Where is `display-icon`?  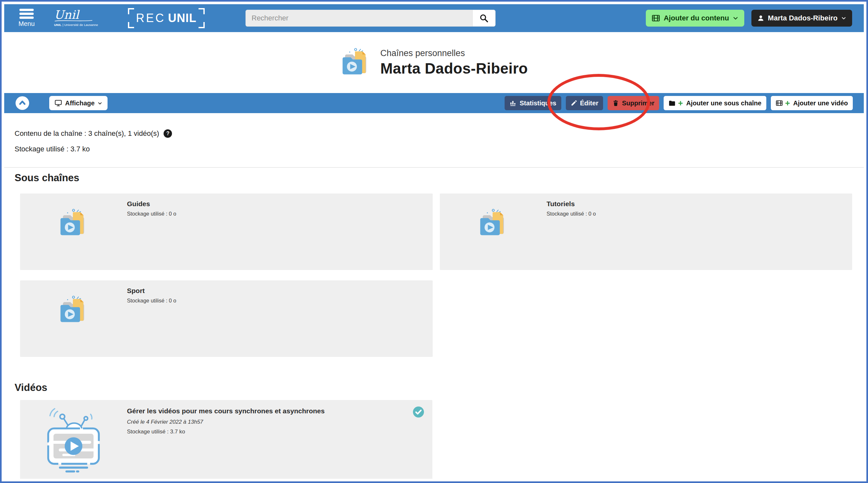 display-icon is located at coordinates (58, 103).